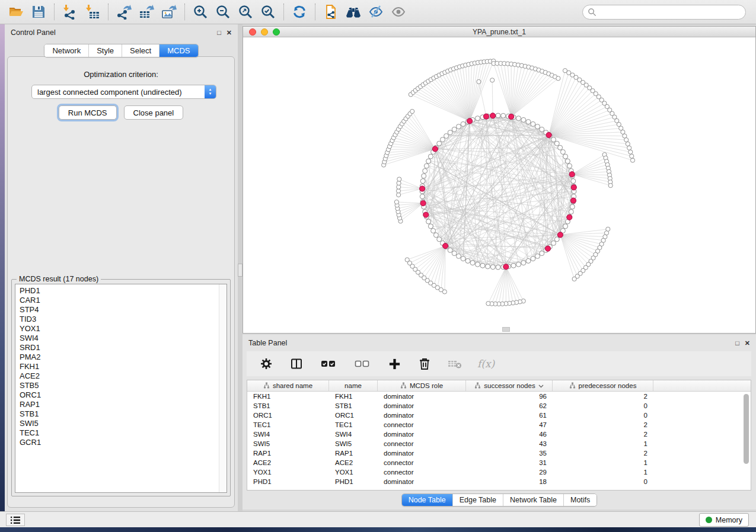 The image size is (756, 532). Describe the element at coordinates (15, 520) in the screenshot. I see `task-history-button` at that location.